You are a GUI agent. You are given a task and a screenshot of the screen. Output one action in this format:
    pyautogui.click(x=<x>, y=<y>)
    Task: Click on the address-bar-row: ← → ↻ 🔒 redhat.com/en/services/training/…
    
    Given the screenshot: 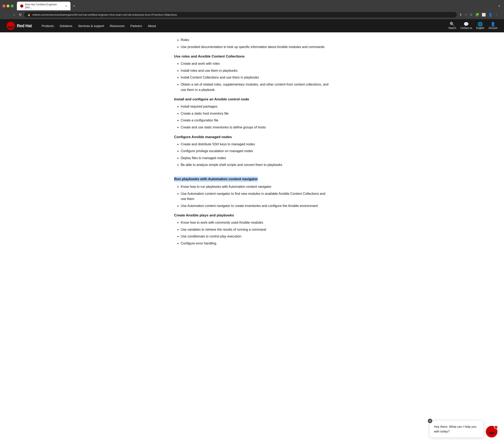 What is the action you would take?
    pyautogui.click(x=252, y=15)
    